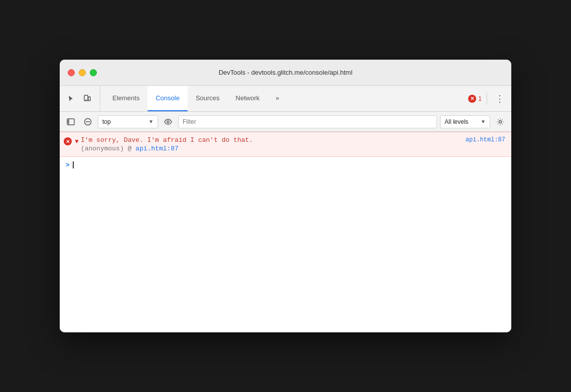  I want to click on tab-network: Network, so click(248, 98).